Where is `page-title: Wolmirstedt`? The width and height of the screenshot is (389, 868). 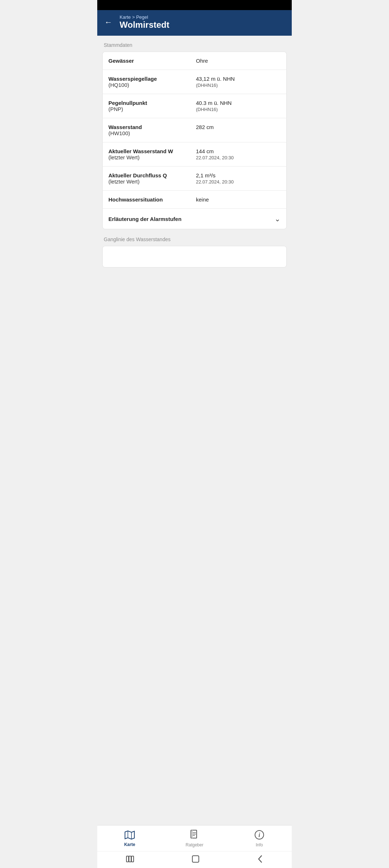 page-title: Wolmirstedt is located at coordinates (144, 25).